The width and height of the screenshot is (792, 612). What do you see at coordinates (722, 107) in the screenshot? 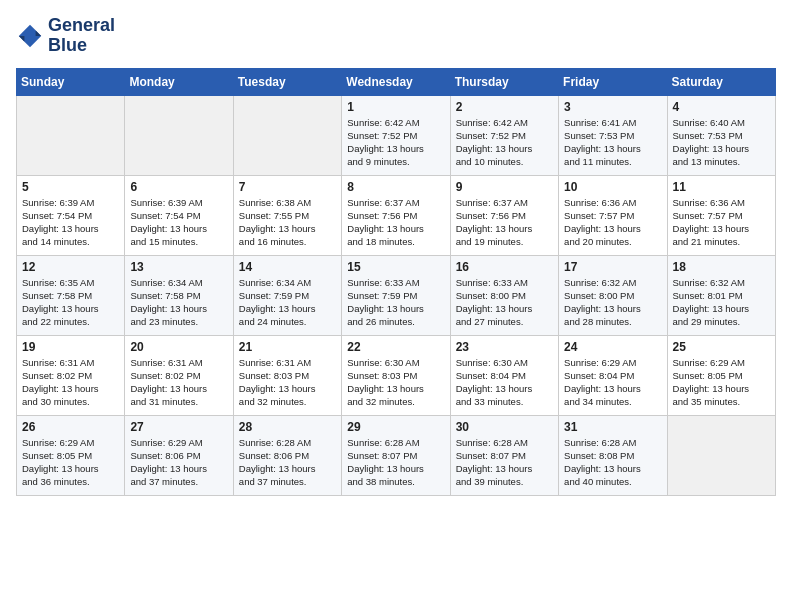
I see `day-number: 4` at bounding box center [722, 107].